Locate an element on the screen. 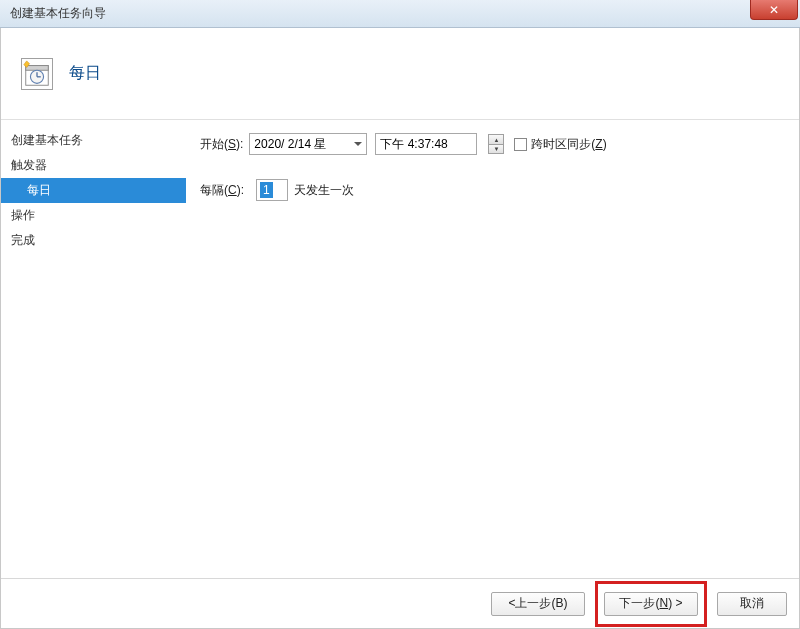 Image resolution: width=800 pixels, height=629 pixels. calendar-clock-icon is located at coordinates (37, 74).